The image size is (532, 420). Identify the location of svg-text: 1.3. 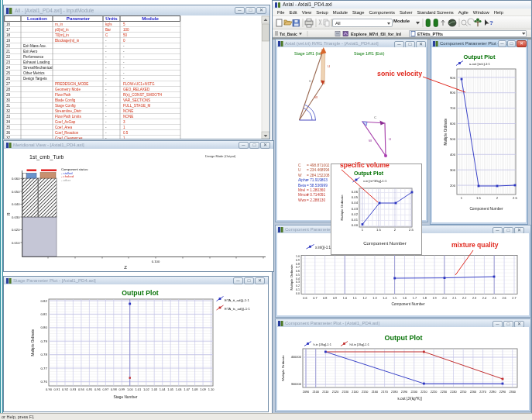
(375, 298).